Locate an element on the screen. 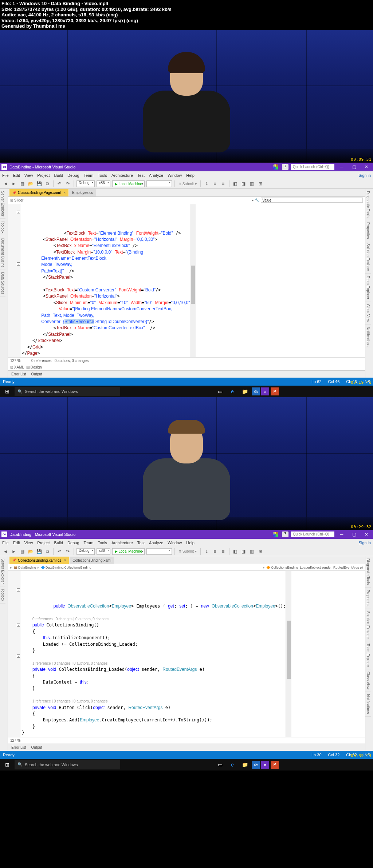  menu-window: Window is located at coordinates (175, 543).